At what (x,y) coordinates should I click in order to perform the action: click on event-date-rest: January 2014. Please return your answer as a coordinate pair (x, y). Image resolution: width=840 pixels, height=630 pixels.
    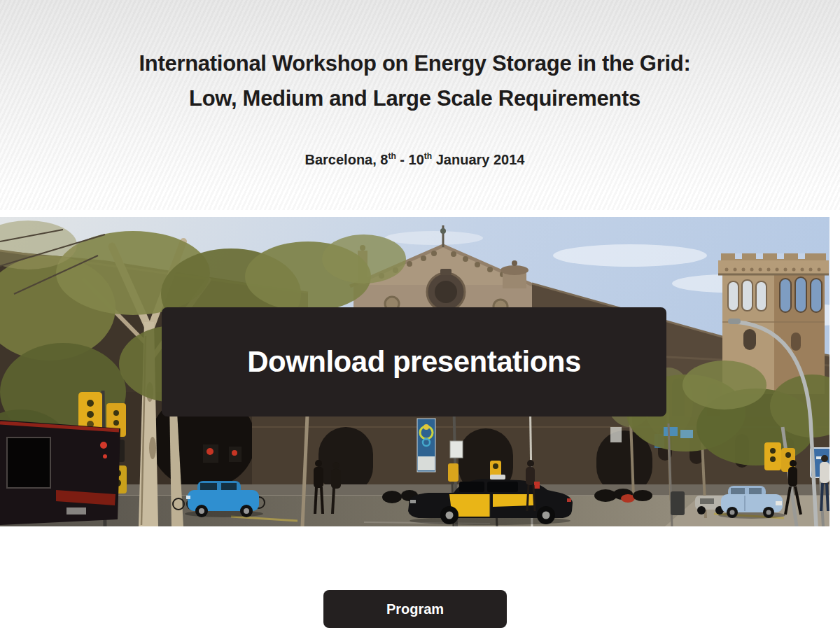
    Looking at the image, I should click on (478, 160).